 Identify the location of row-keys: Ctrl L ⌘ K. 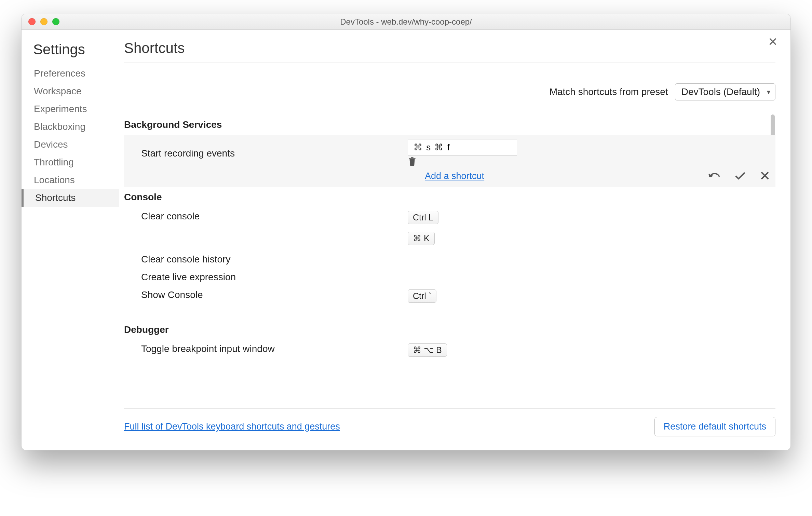
(592, 229).